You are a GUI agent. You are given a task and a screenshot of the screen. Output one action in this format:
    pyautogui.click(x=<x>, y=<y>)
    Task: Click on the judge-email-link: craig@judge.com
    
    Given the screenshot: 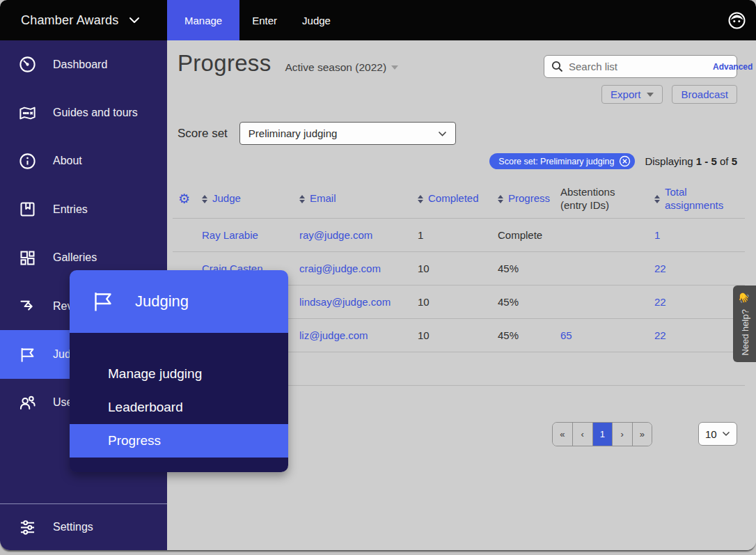 What is the action you would take?
    pyautogui.click(x=352, y=269)
    